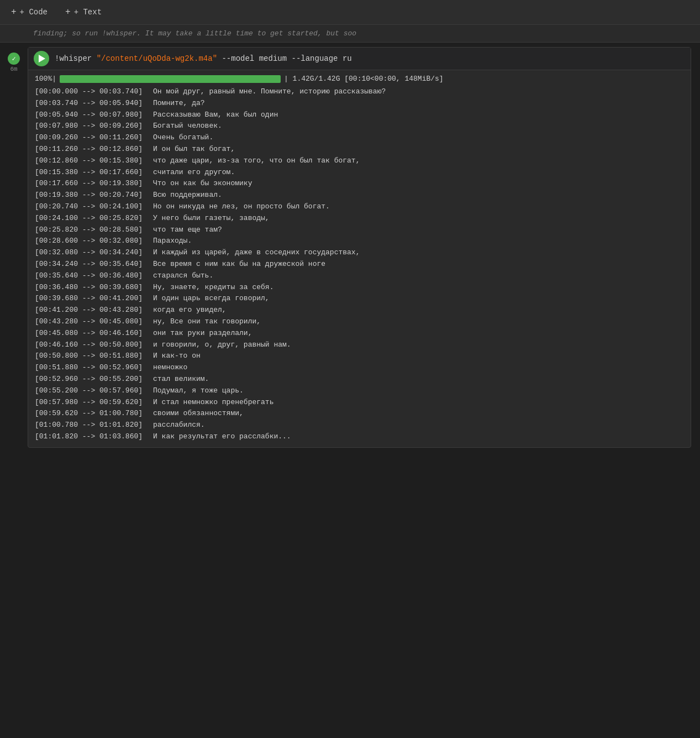 Image resolution: width=700 pixels, height=738 pixels. I want to click on timestamp: [00:51.880 --> 00:52.960], so click(93, 368).